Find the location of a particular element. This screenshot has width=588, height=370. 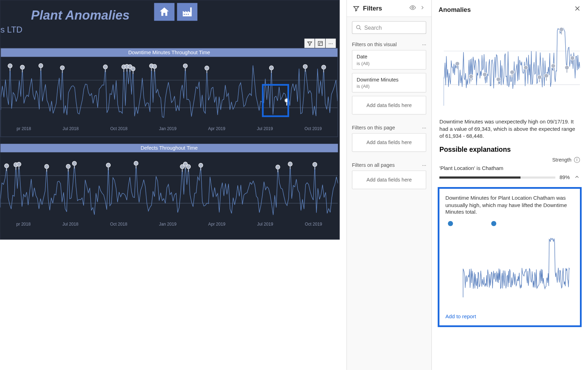

chart-title: Downtime Minutes Throughout Time is located at coordinates (169, 52).